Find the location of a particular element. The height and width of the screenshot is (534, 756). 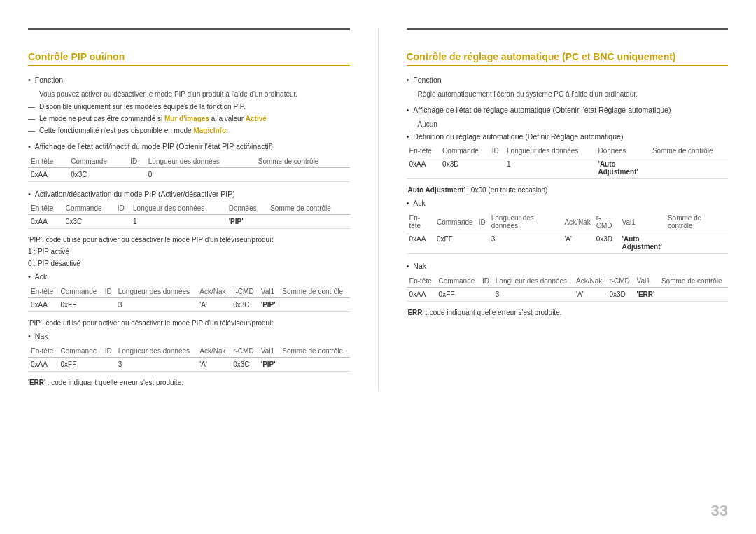

dash3-suffix: . is located at coordinates (227, 130).